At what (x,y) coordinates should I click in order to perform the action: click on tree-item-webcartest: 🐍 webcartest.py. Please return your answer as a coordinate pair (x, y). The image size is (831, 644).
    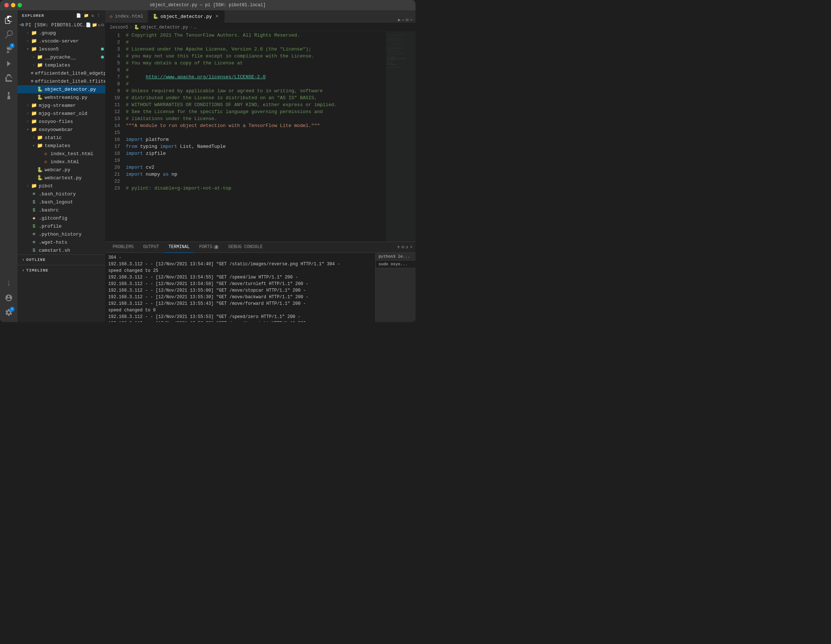
    Looking at the image, I should click on (62, 178).